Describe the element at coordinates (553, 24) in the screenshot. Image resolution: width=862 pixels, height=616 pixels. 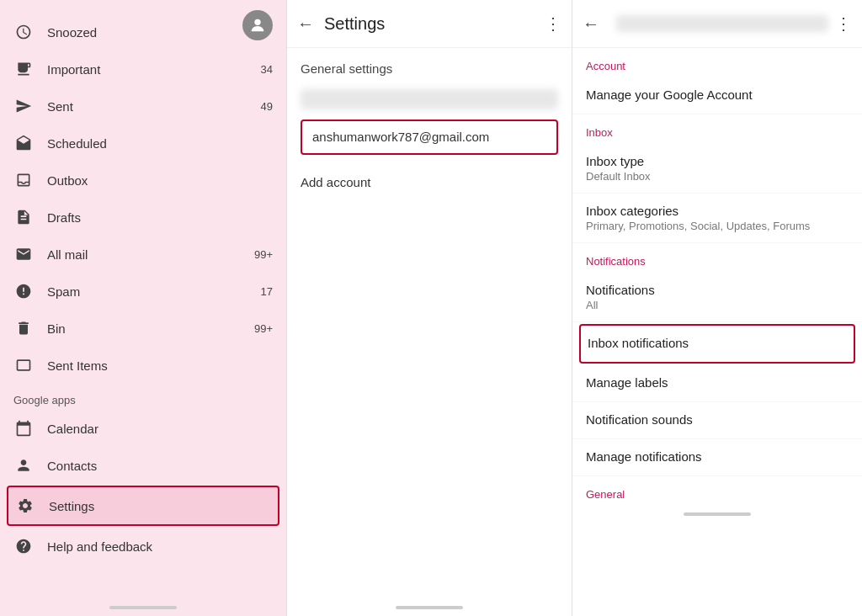
I see `more-options-icon: ⋮` at that location.